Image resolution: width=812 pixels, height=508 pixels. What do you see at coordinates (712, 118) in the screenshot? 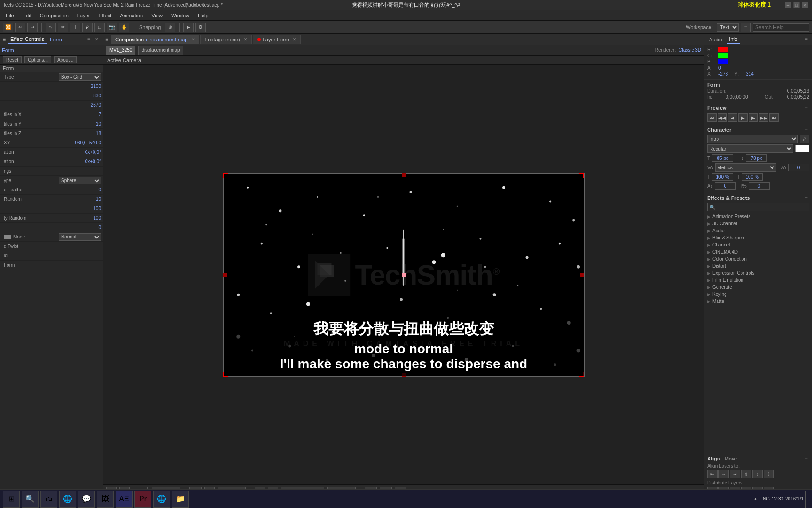
I see `prev-first-btn: ⏮` at bounding box center [712, 118].